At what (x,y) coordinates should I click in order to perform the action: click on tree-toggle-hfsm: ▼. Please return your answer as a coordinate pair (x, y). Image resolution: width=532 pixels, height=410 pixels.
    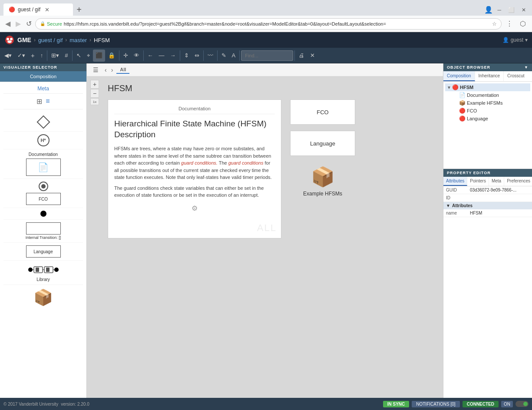
    Looking at the image, I should click on (449, 88).